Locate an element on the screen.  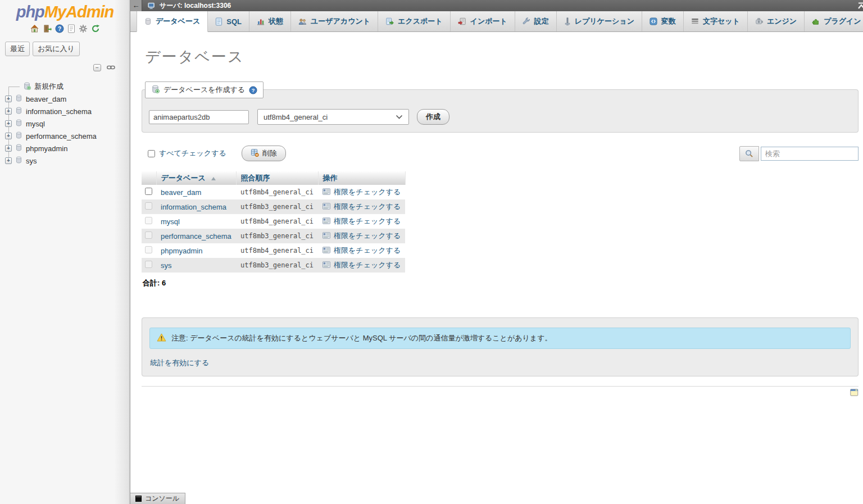
database-link: mysql is located at coordinates (170, 221).